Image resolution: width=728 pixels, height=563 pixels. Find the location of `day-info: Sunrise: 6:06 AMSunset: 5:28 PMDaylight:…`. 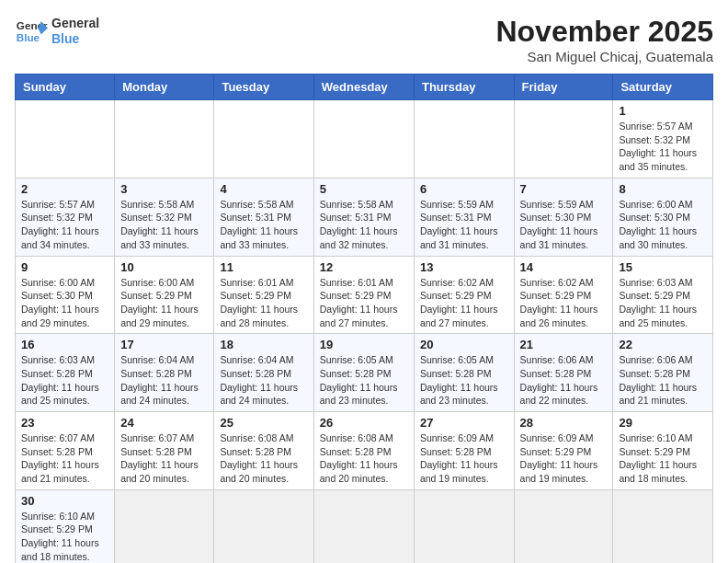

day-info: Sunrise: 6:06 AMSunset: 5:28 PMDaylight:… is located at coordinates (663, 381).